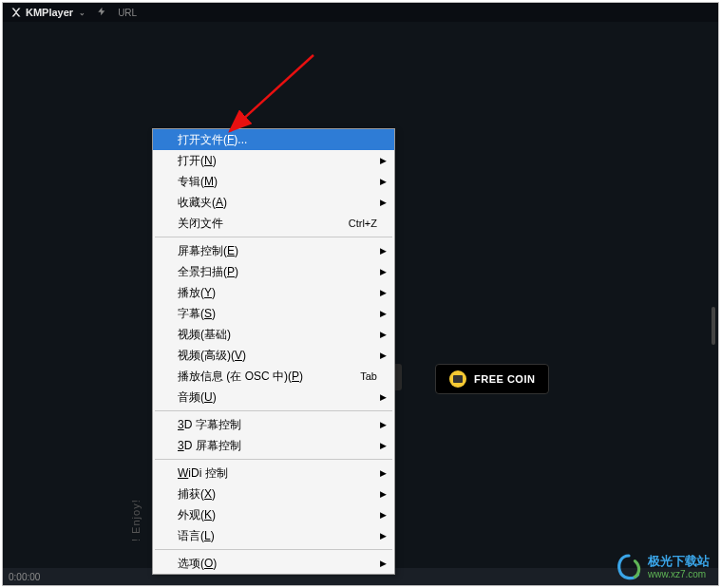  What do you see at coordinates (492, 379) in the screenshot?
I see `free-coin-button: FREE COIN` at bounding box center [492, 379].